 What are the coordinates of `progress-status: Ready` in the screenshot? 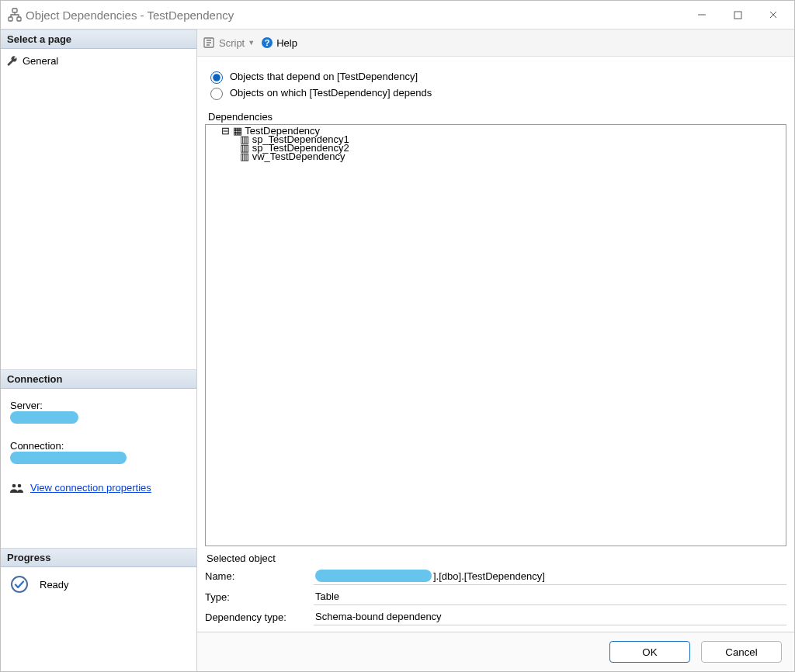 It's located at (54, 585).